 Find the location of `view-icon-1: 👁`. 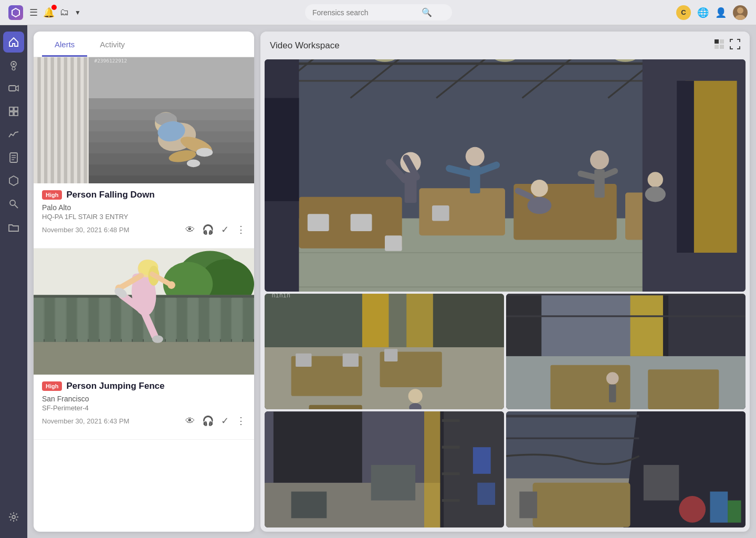

view-icon-1: 👁 is located at coordinates (190, 230).